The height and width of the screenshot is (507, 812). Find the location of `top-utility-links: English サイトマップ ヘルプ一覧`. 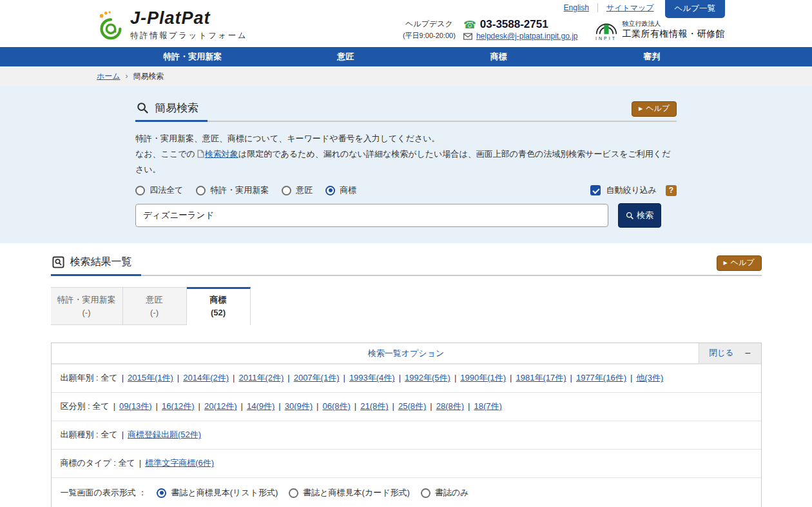

top-utility-links: English サイトマップ ヘルプ一覧 is located at coordinates (644, 9).